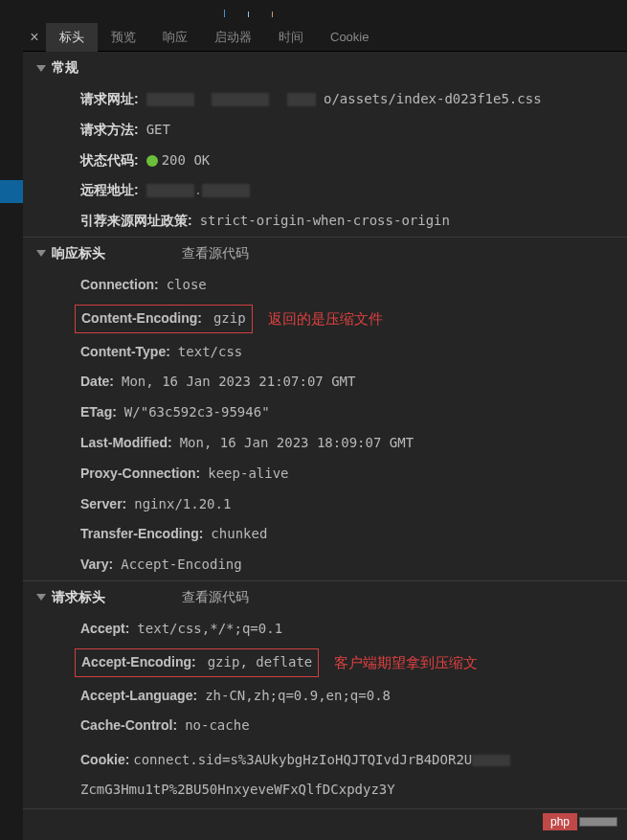  Describe the element at coordinates (234, 37) in the screenshot. I see `tab-initiator: 启动器` at that location.